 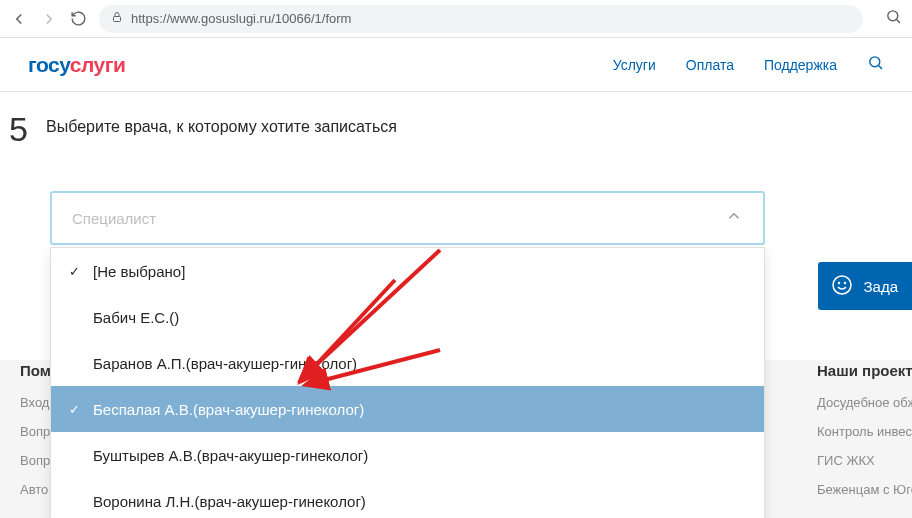 I want to click on footer-link: Беженцам с Юго-В, so click(x=864, y=490).